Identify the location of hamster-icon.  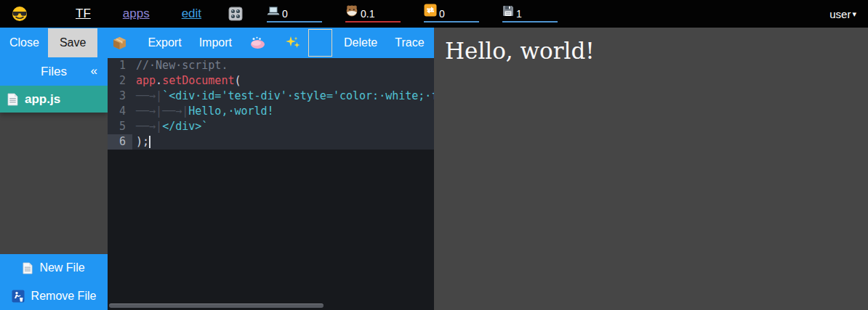
(352, 12).